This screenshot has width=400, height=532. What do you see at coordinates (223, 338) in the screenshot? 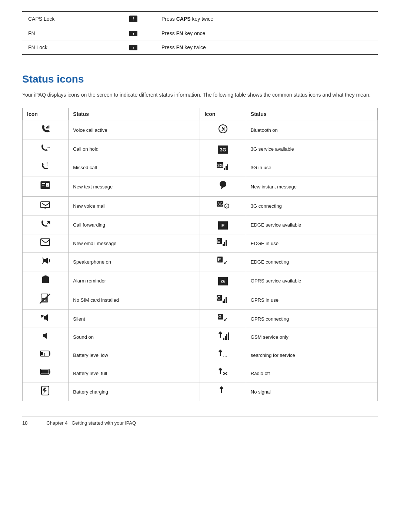
I see `gsm-only-icon` at bounding box center [223, 338].